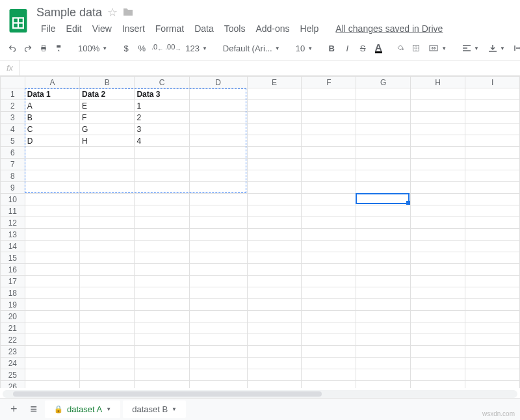  What do you see at coordinates (14, 410) in the screenshot?
I see `add-sheet-button: +` at bounding box center [14, 410].